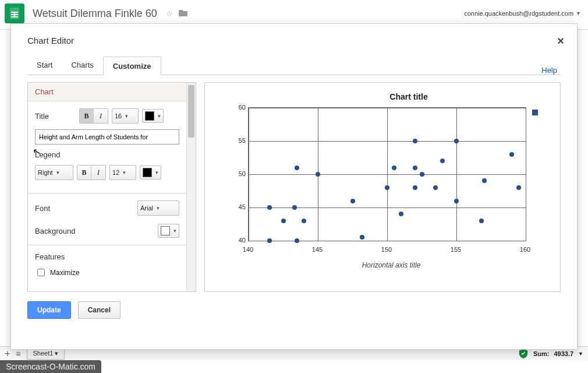  I want to click on background-color-picker, so click(169, 231).